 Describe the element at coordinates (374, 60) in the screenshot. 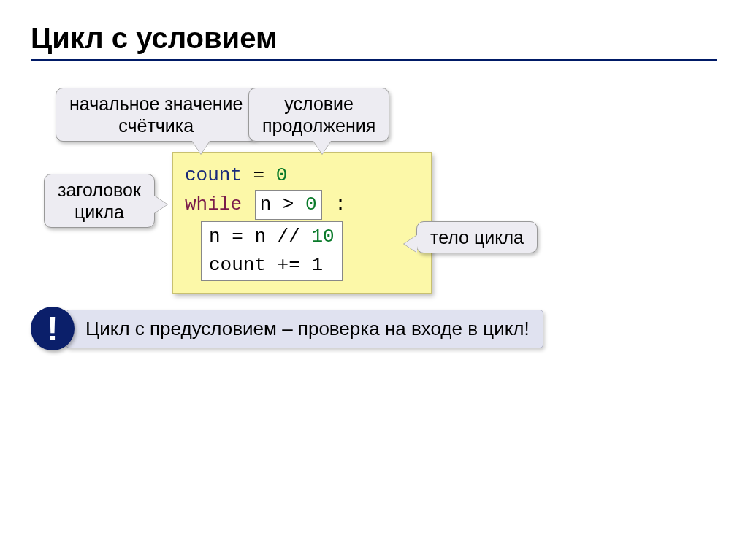

I see `title-divider` at that location.